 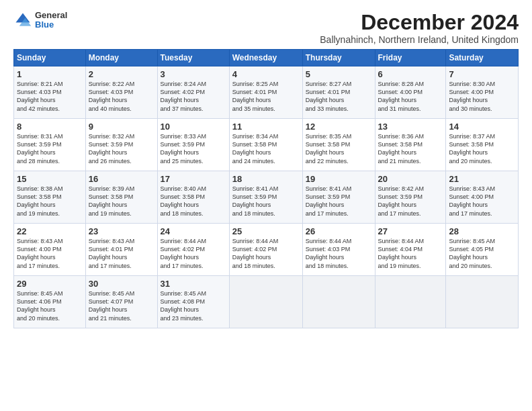 I want to click on day-number: 23, so click(x=122, y=231).